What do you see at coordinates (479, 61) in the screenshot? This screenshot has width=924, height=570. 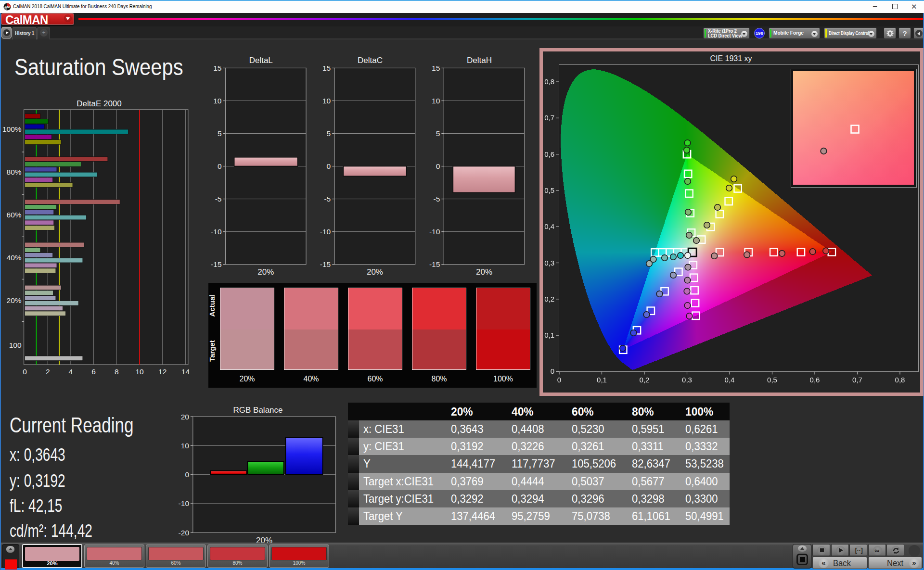 I see `svg-text: DeltaH` at bounding box center [479, 61].